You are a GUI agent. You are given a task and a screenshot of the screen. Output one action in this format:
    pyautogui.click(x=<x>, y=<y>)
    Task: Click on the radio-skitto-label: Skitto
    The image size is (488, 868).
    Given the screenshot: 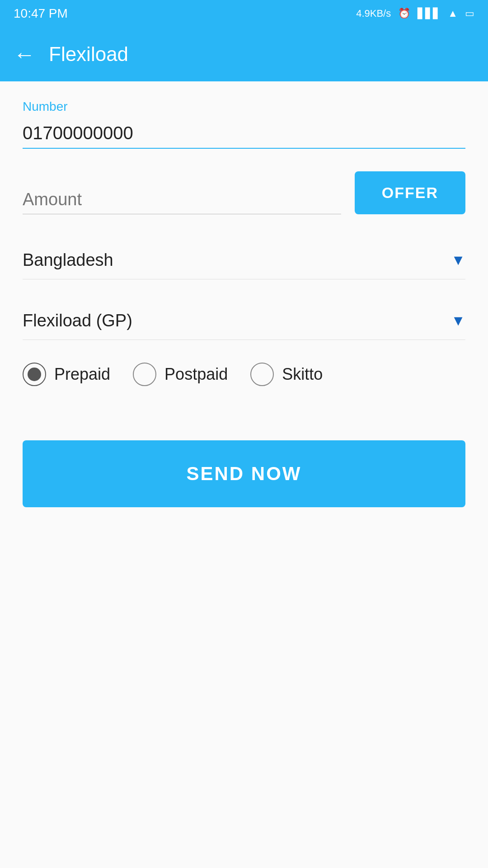 What is the action you would take?
    pyautogui.click(x=302, y=374)
    